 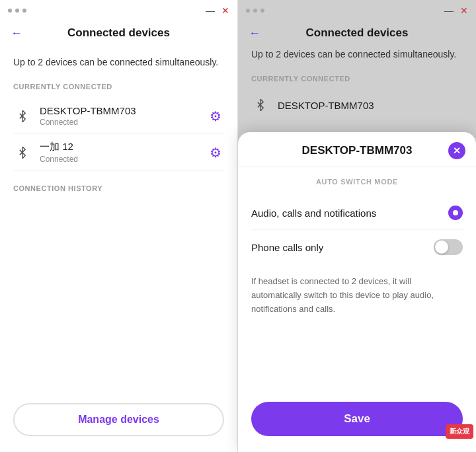 What do you see at coordinates (119, 87) in the screenshot?
I see `left-section-currently: CURRENTLY CONNECTED` at bounding box center [119, 87].